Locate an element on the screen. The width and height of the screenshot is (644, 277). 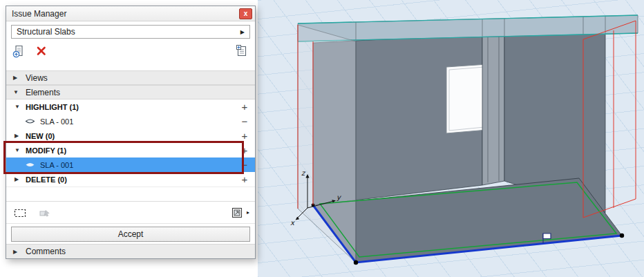
group-row-delete: ▶ DELETE (0) + is located at coordinates (131, 180).